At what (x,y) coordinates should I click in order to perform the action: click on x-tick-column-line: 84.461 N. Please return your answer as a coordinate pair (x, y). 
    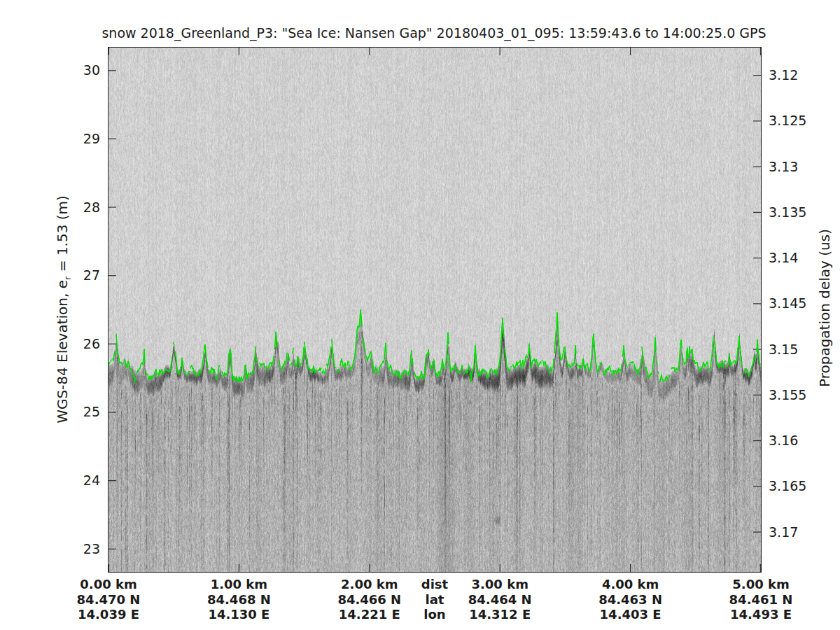
    Looking at the image, I should click on (761, 600).